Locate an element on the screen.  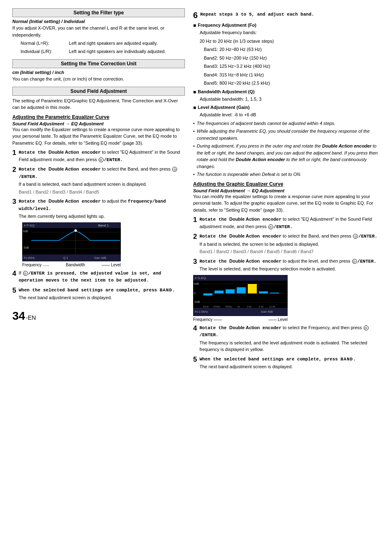
peq-diagram: # P-EQ Band 1 6dB -6dB Fo 80Hz Q 3 is located at coordinates (71, 242).